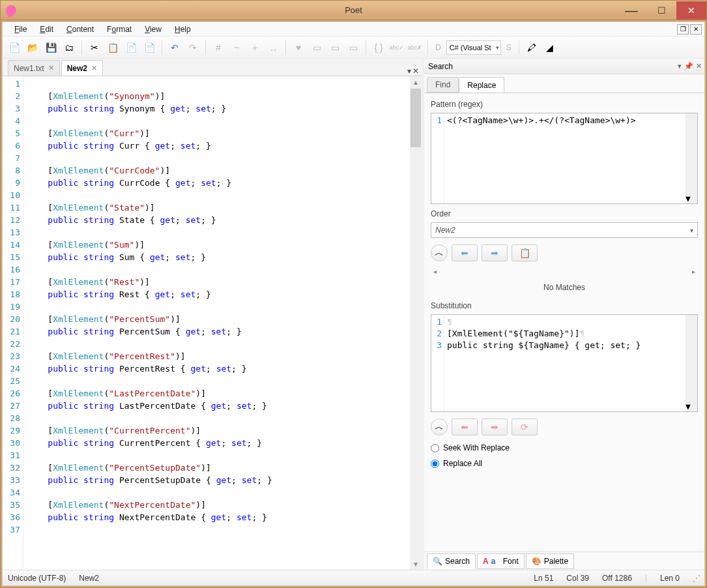 The image size is (707, 588). I want to click on paste-special-icon: 📄, so click(149, 48).